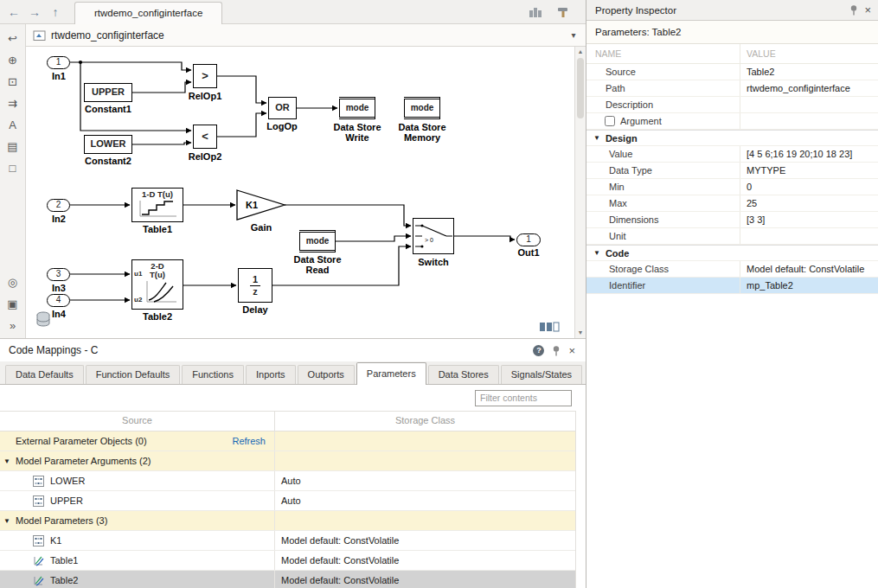  I want to click on tab-functions: Functions, so click(213, 374).